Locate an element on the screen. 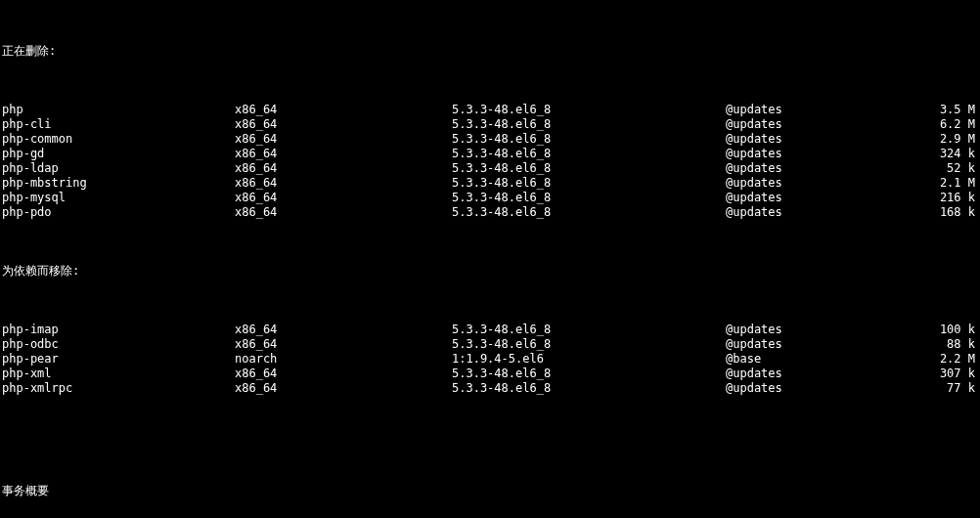 Image resolution: width=980 pixels, height=518 pixels. pkg-size: 216 k is located at coordinates (943, 197).